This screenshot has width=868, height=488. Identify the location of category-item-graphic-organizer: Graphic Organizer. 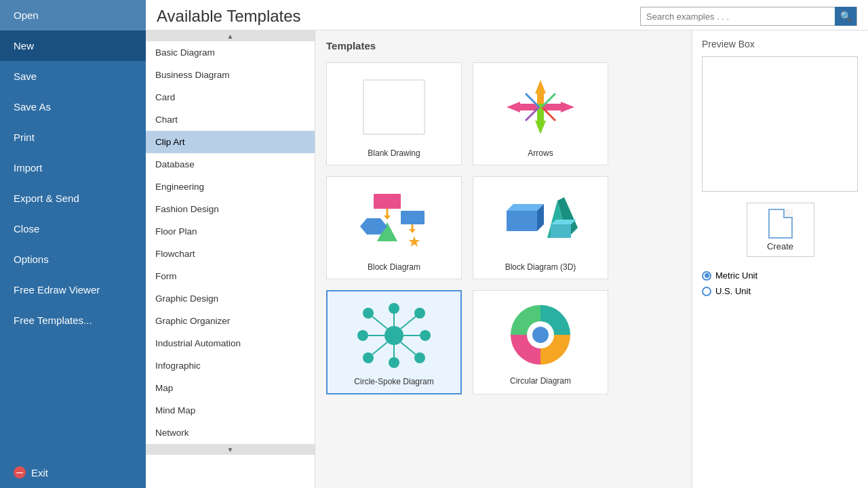
(231, 321).